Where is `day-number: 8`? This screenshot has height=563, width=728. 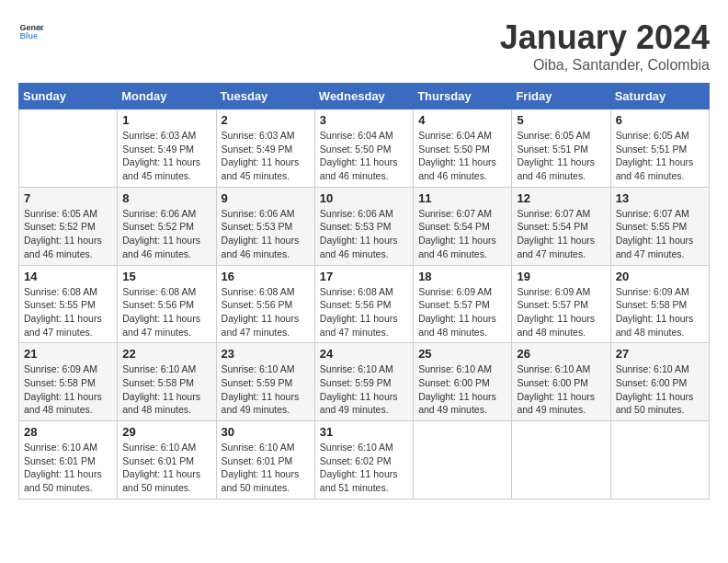 day-number: 8 is located at coordinates (166, 199).